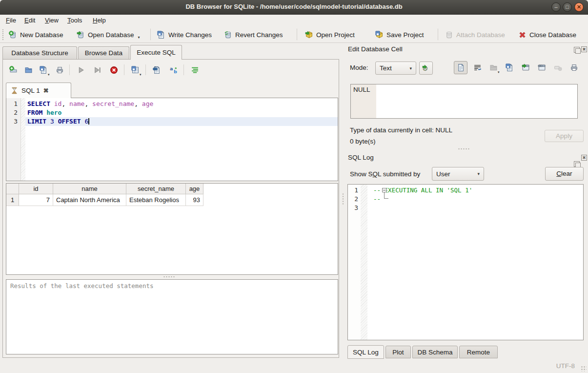  I want to click on dock-splitter-handle, so click(464, 149).